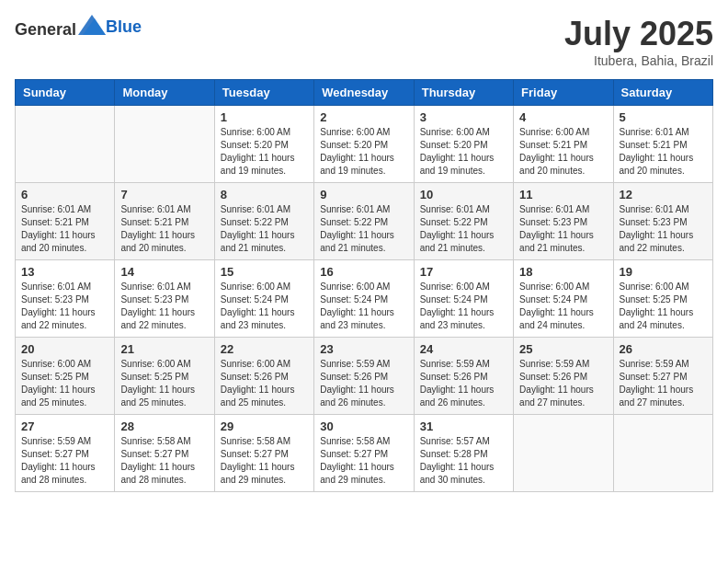 Image resolution: width=728 pixels, height=563 pixels. What do you see at coordinates (664, 195) in the screenshot?
I see `day-number: 12` at bounding box center [664, 195].